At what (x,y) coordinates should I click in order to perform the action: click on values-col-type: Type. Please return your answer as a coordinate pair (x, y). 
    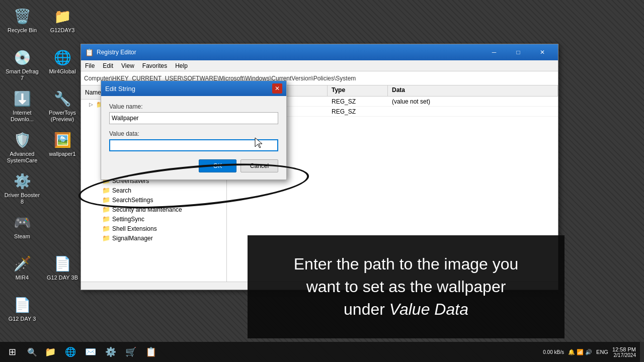
    Looking at the image, I should click on (358, 90).